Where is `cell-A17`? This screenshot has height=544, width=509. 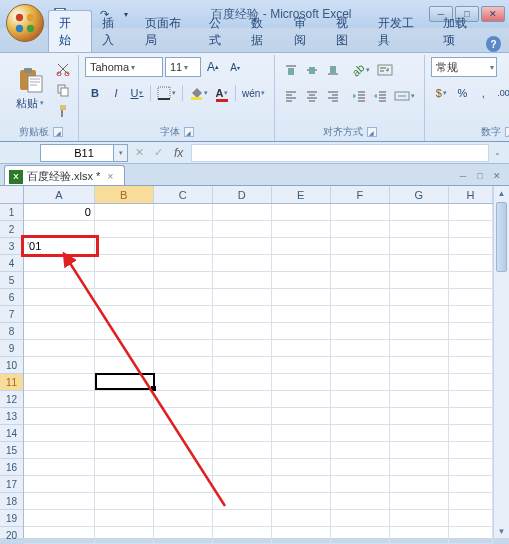
cell-A17 is located at coordinates (60, 484).